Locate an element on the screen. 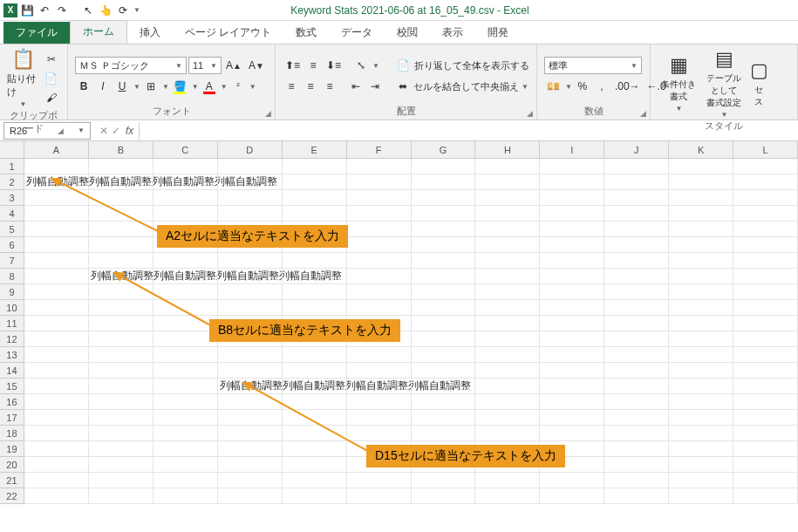  cell-E18 is located at coordinates (315, 433).